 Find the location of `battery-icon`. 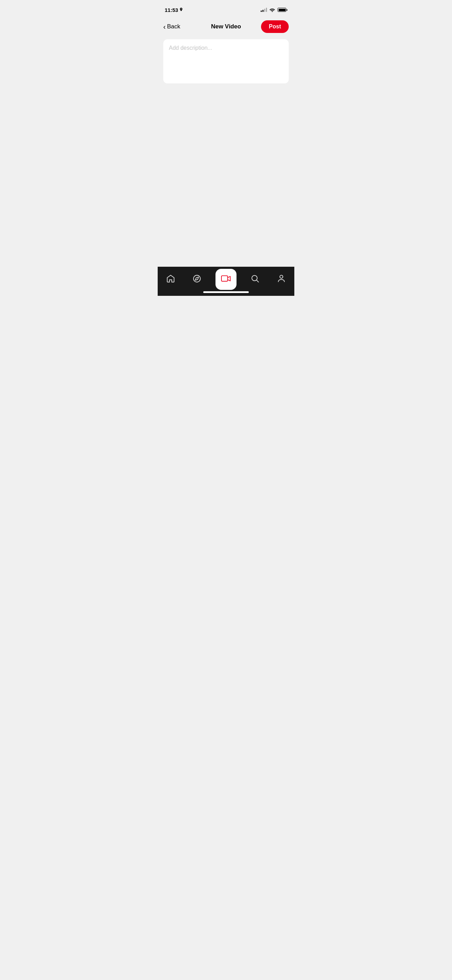

battery-icon is located at coordinates (282, 10).